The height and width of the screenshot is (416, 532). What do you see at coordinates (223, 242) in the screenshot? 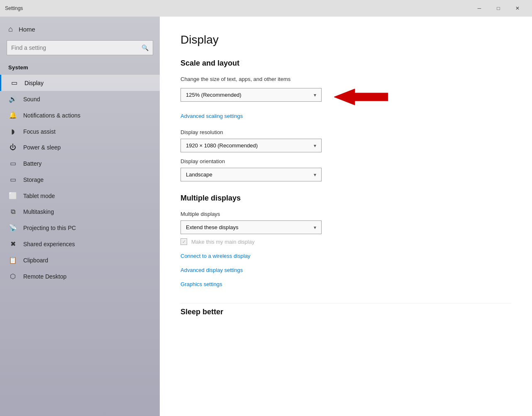
I see `main-display-checkbox-label: Make this my main display` at bounding box center [223, 242].